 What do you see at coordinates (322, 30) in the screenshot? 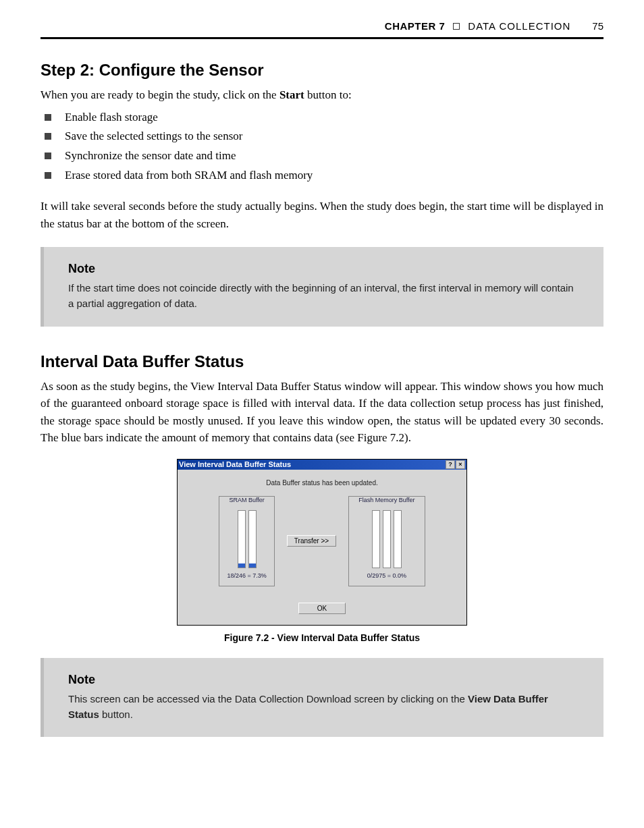
I see `page-header: CHAPTER 7 DATA COLLECTION 75` at bounding box center [322, 30].